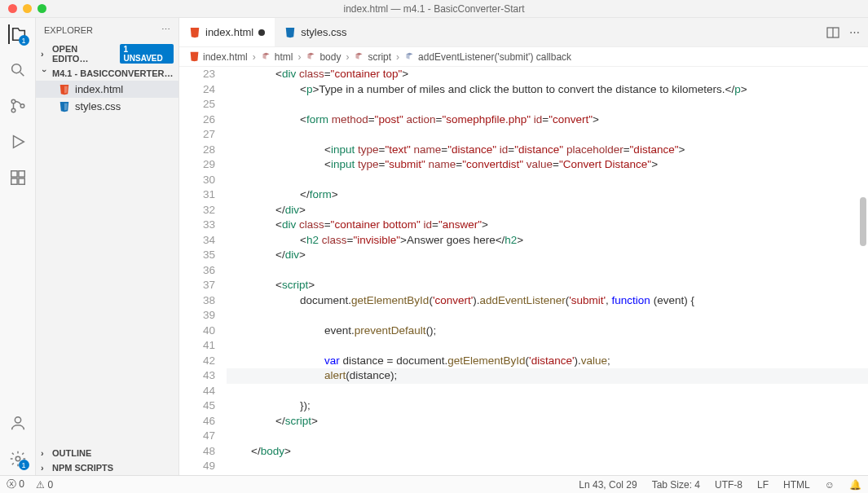 This screenshot has width=868, height=493. Describe the element at coordinates (108, 54) in the screenshot. I see `open-editors-section: › OPEN EDITO… 1 UNSAVED` at that location.